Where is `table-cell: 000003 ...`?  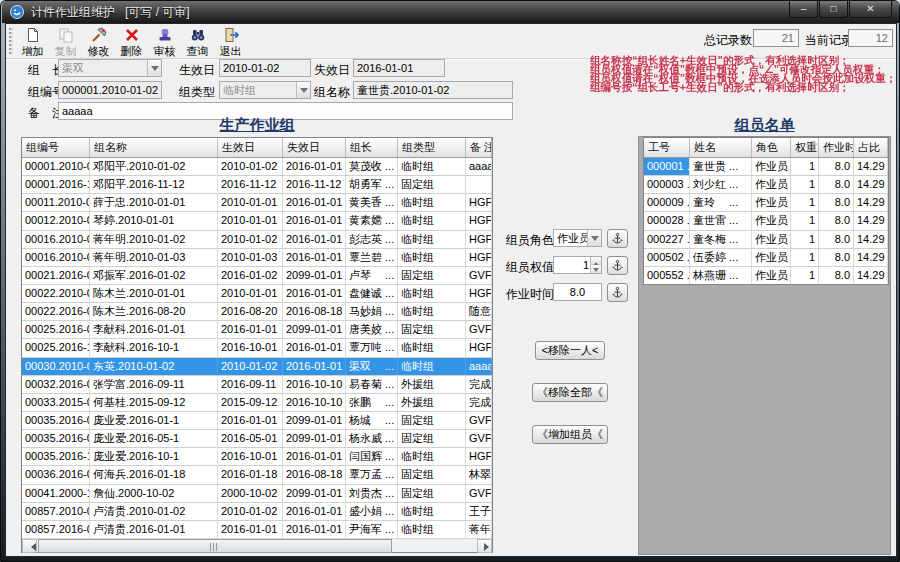
table-cell: 000003 ... is located at coordinates (667, 184).